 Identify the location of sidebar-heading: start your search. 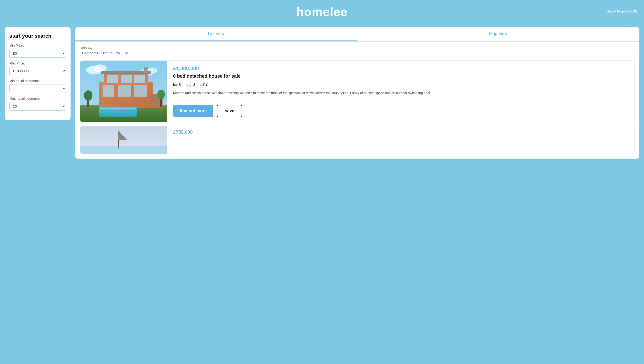
(38, 36).